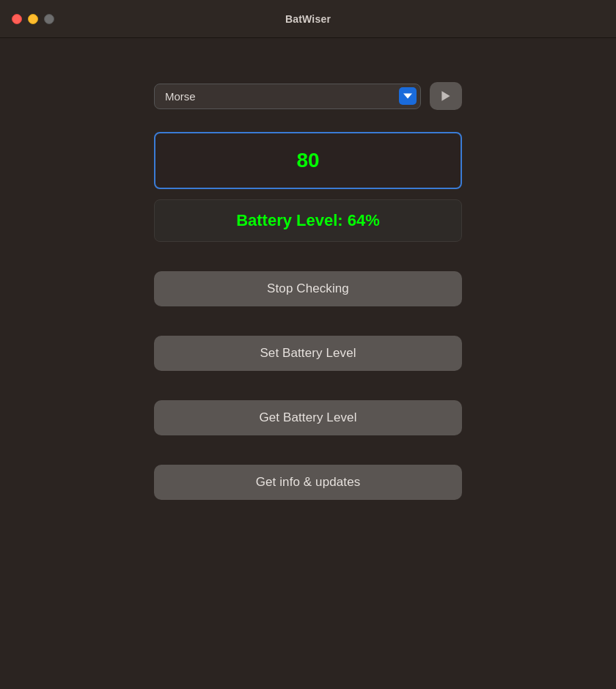 The image size is (616, 689). What do you see at coordinates (446, 96) in the screenshot?
I see `play-button` at bounding box center [446, 96].